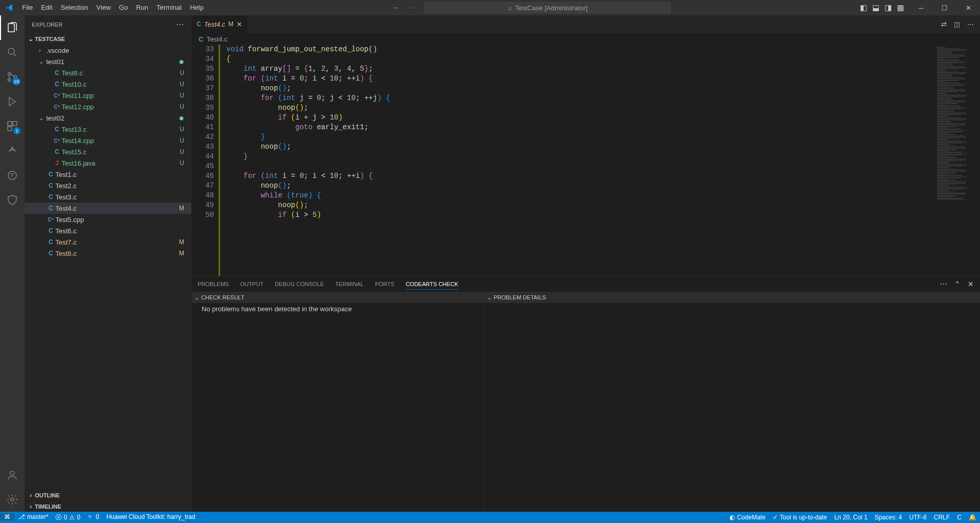 Image resolution: width=980 pixels, height=523 pixels. What do you see at coordinates (126, 140) in the screenshot?
I see `file-label: Test14.cpp` at bounding box center [126, 140].